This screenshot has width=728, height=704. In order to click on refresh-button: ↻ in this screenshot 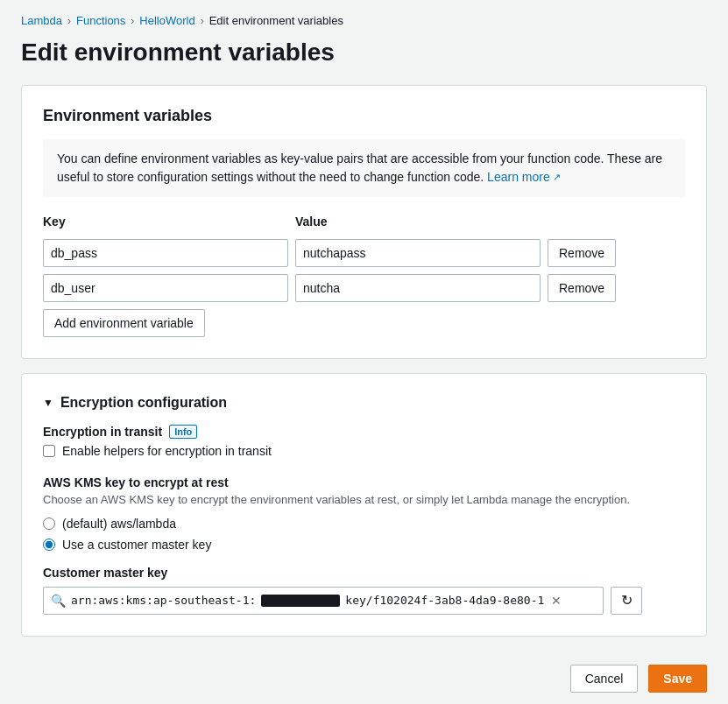, I will do `click(626, 601)`.